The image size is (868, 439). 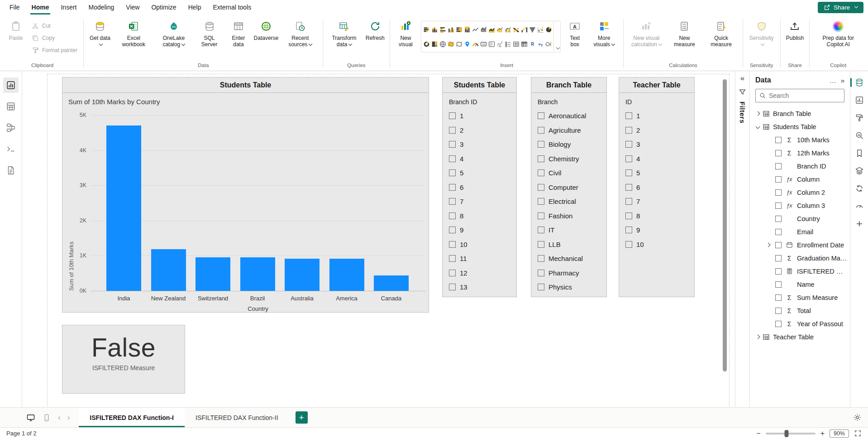 What do you see at coordinates (467, 29) in the screenshot?
I see `100-stacked-column-chart-icon` at bounding box center [467, 29].